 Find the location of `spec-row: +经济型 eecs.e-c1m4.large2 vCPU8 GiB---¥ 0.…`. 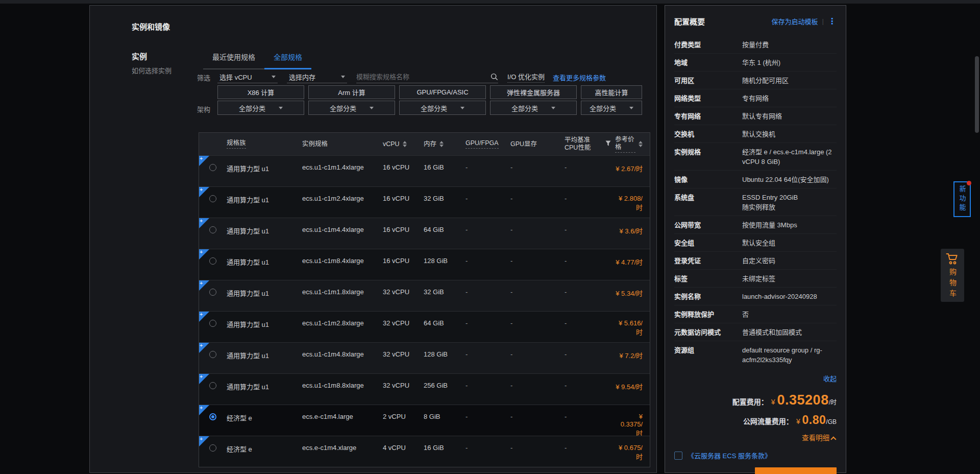

spec-row: +经济型 eecs.e-c1m4.large2 vCPU8 GiB---¥ 0.… is located at coordinates (425, 420).